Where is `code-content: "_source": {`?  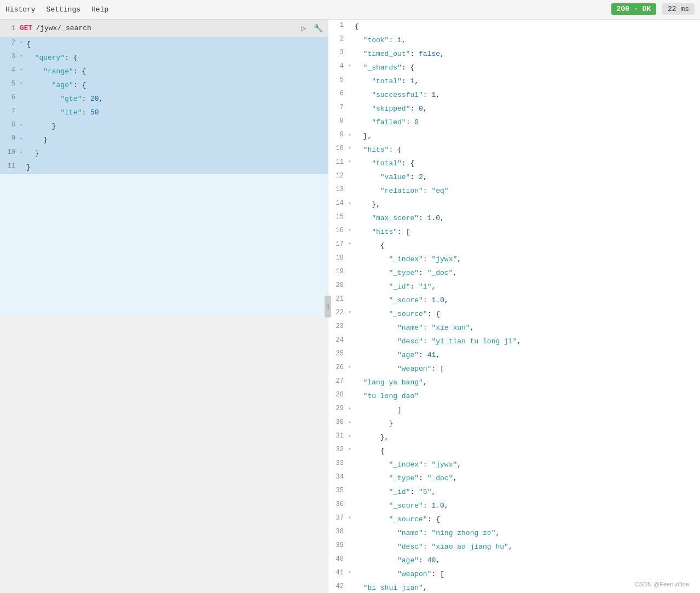 code-content: "_source": { is located at coordinates (528, 519).